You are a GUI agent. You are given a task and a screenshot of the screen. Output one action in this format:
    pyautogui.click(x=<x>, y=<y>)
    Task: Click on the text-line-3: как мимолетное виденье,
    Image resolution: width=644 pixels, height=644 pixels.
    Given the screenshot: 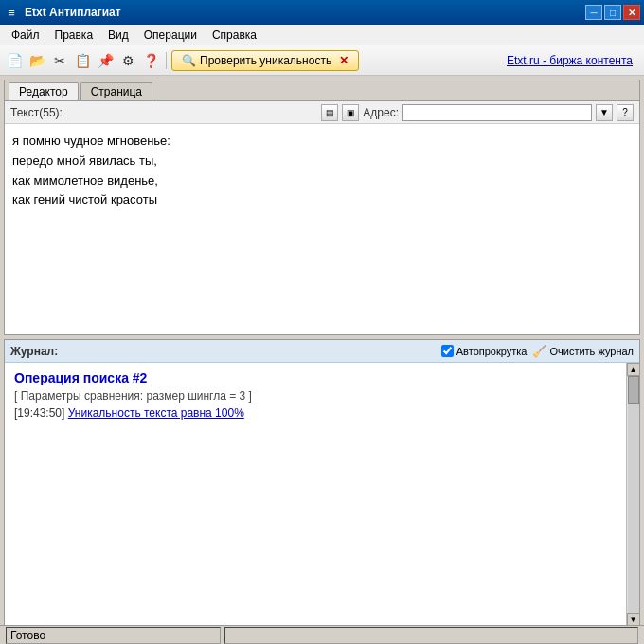 What is the action you would take?
    pyautogui.click(x=322, y=182)
    